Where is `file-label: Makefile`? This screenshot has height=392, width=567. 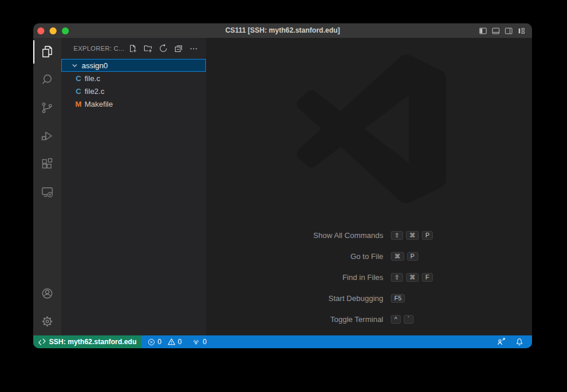 file-label: Makefile is located at coordinates (99, 104).